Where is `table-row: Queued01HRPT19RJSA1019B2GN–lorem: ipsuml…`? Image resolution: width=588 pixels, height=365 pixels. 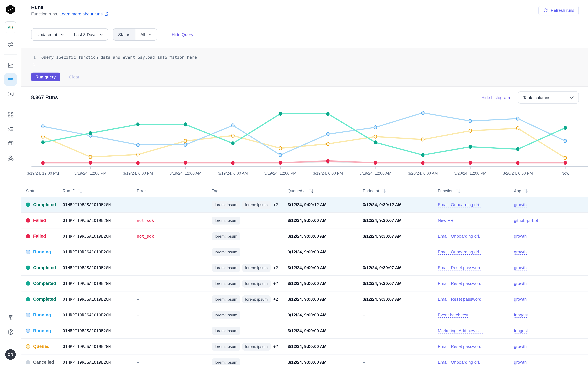
table-row: Queued01HRPT19RJSA1019B2GN–lorem: ipsuml… is located at coordinates (305, 347).